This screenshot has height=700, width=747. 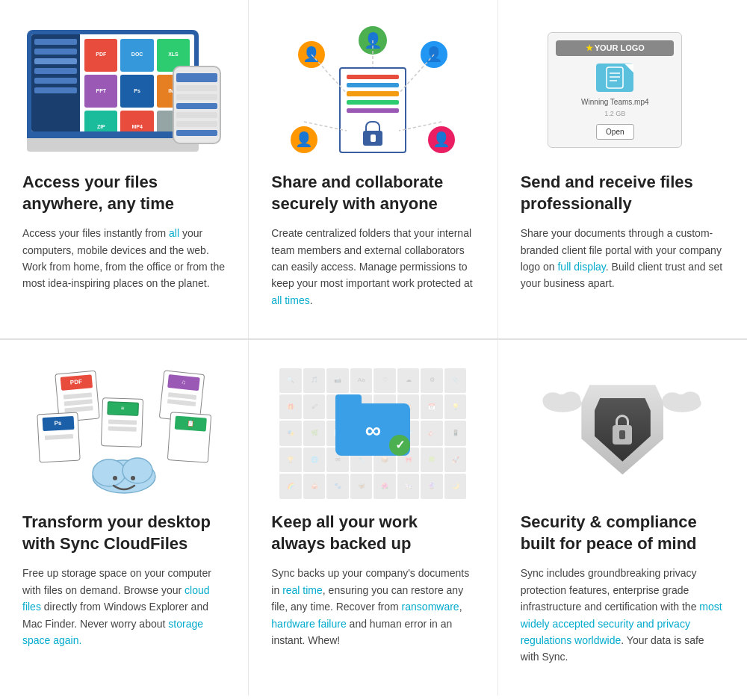 I want to click on access-desc: Access your files instantly from all you…, so click(x=124, y=258).